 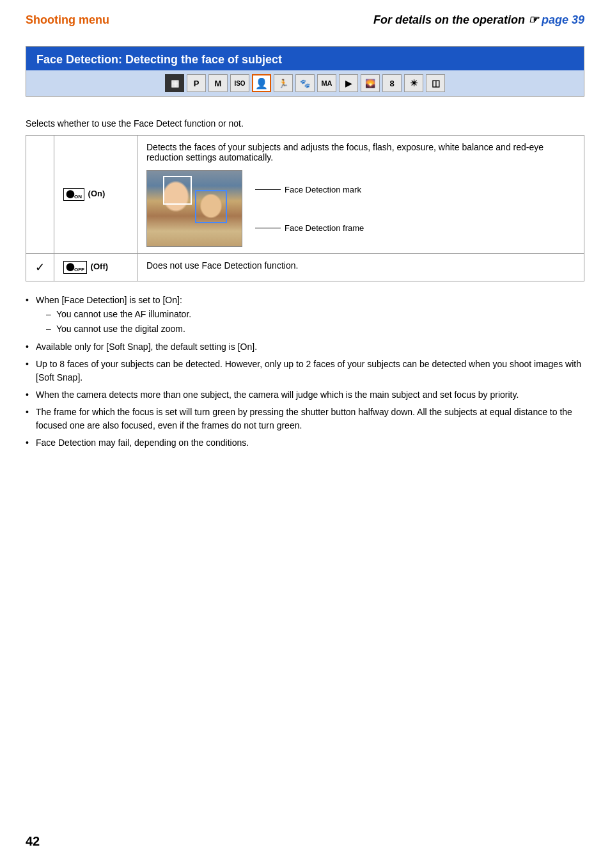 What do you see at coordinates (305, 83) in the screenshot?
I see `mode-icon-row: ▦ P M ISO 👤 🏃 🐾 MA ▶ 🌄 8 ☀ ◫` at bounding box center [305, 83].